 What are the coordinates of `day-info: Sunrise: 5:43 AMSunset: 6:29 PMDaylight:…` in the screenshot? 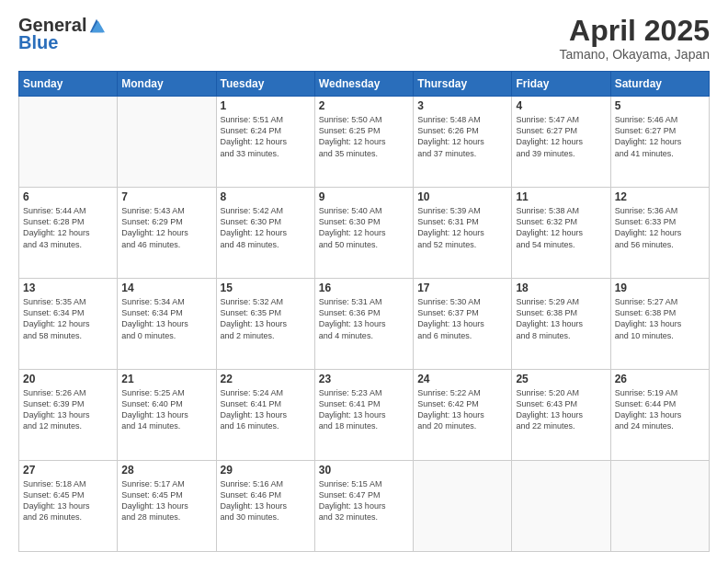 It's located at (154, 227).